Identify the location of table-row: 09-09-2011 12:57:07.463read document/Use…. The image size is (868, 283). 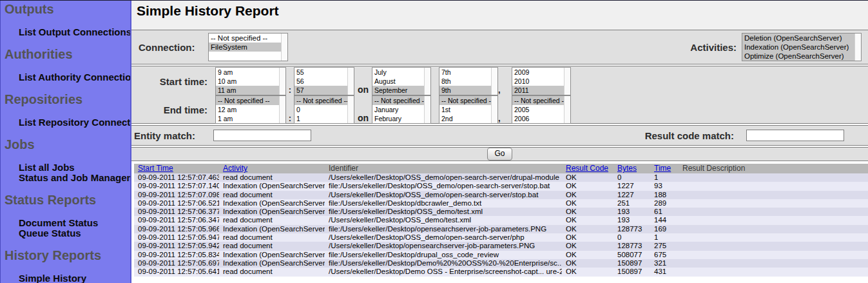
(501, 178).